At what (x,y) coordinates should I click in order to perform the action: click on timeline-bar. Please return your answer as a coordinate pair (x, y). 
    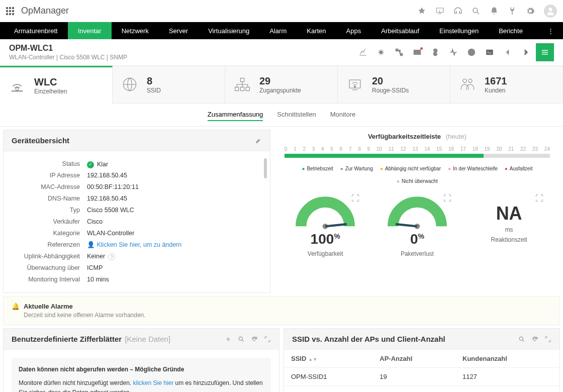
    Looking at the image, I should click on (417, 156).